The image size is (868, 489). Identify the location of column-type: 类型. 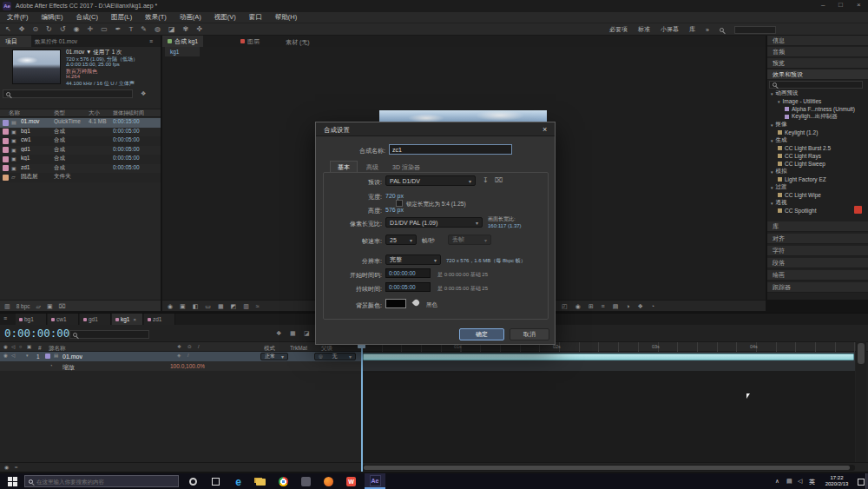
(59, 113).